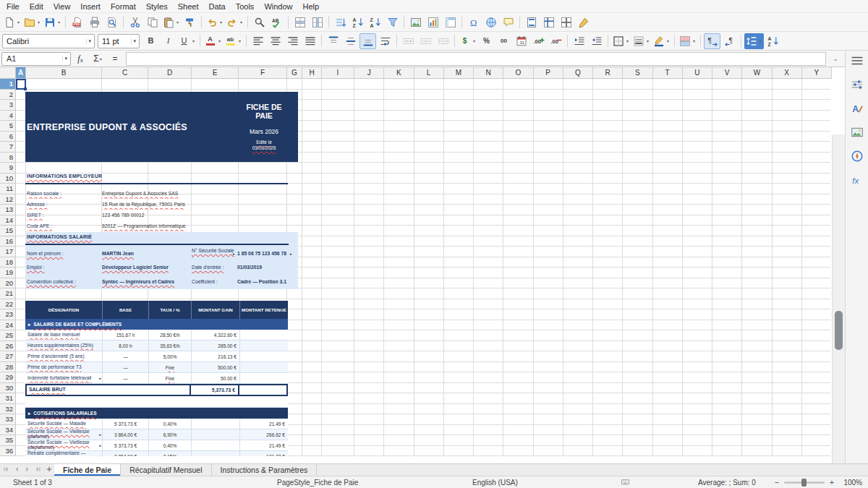 The height and width of the screenshot is (488, 868). What do you see at coordinates (115, 59) in the screenshot?
I see `formula-button: =` at bounding box center [115, 59].